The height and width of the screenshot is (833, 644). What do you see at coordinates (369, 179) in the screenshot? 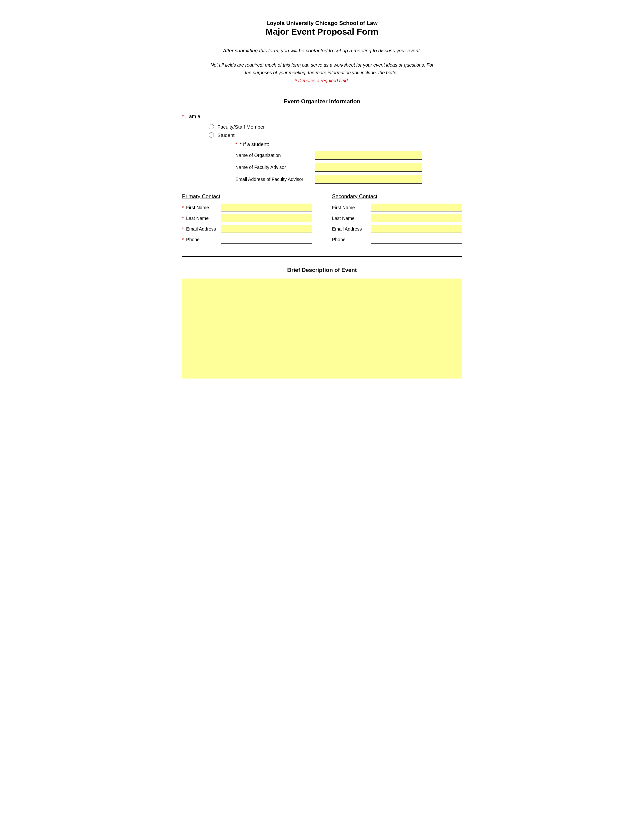
I see `faculty-advisor-email-input` at bounding box center [369, 179].